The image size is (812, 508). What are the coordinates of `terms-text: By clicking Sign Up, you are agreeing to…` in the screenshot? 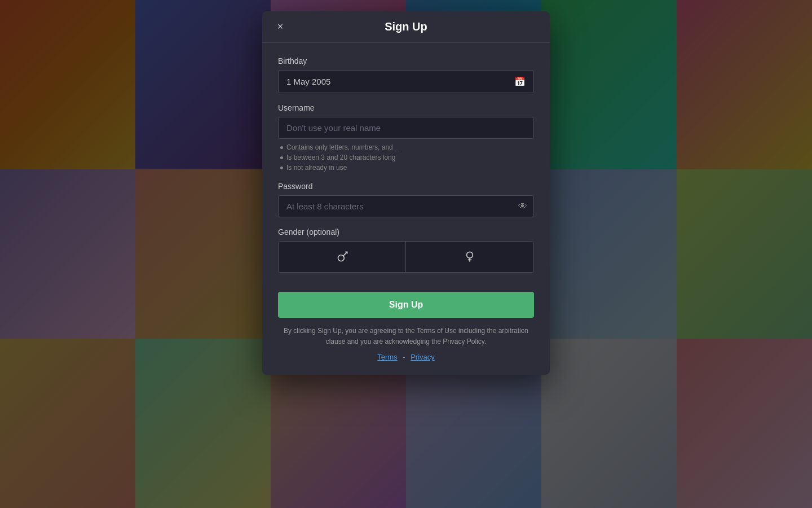 It's located at (406, 336).